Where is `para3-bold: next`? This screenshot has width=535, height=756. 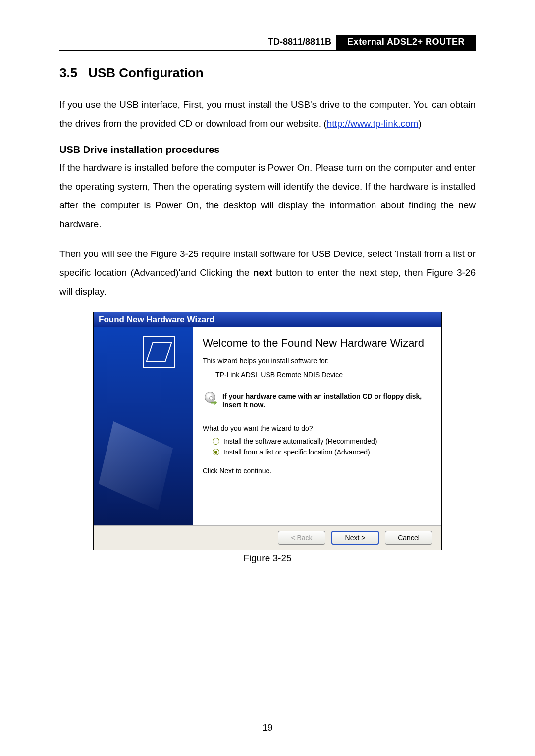
para3-bold: next is located at coordinates (263, 272).